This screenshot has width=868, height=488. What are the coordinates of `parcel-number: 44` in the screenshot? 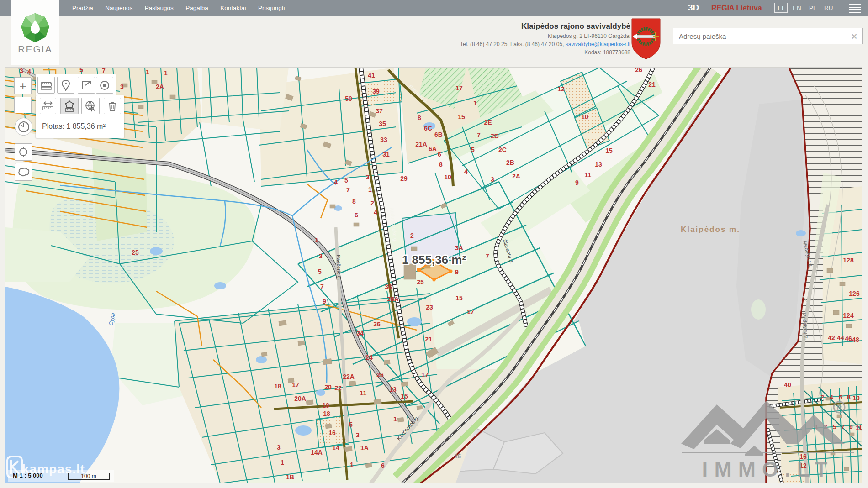 It's located at (841, 338).